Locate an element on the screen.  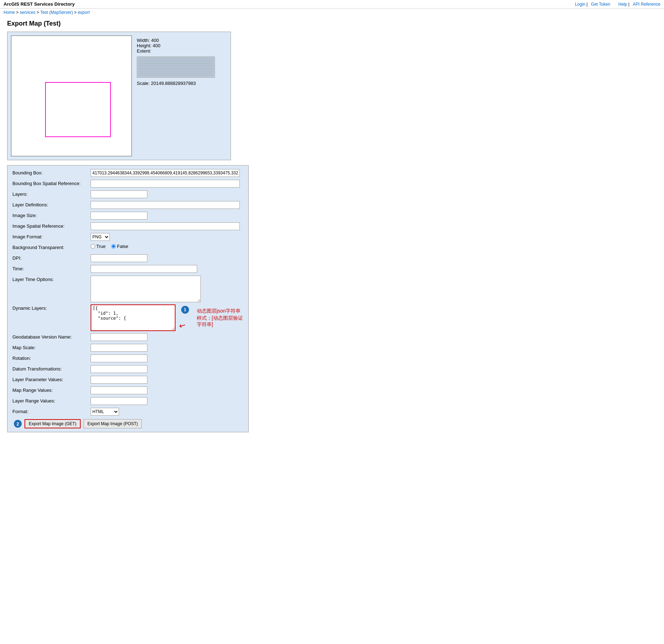
dynamic-layers-label: Dynamic Layers: is located at coordinates (52, 308).